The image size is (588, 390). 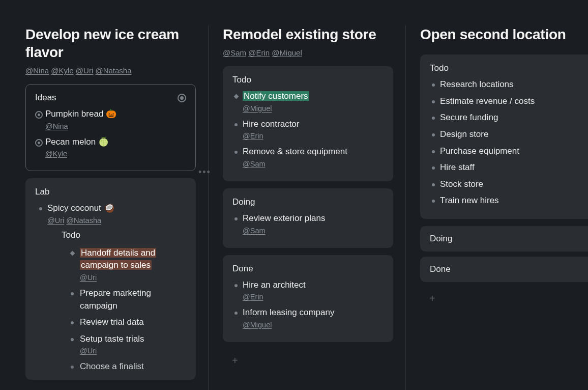 I want to click on doing-list: Review exterior plans @Sam, so click(x=308, y=224).